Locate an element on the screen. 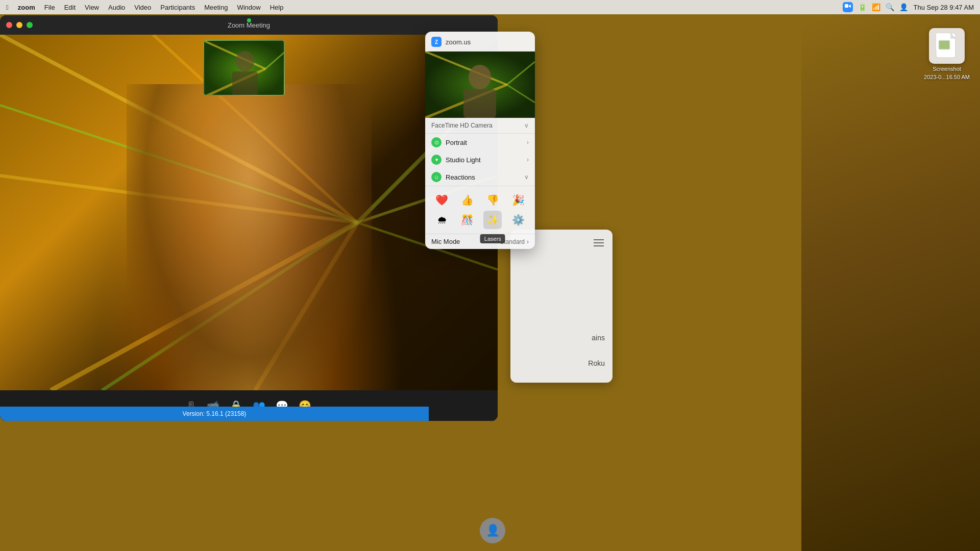  search-icon: 🔍 is located at coordinates (890, 7).